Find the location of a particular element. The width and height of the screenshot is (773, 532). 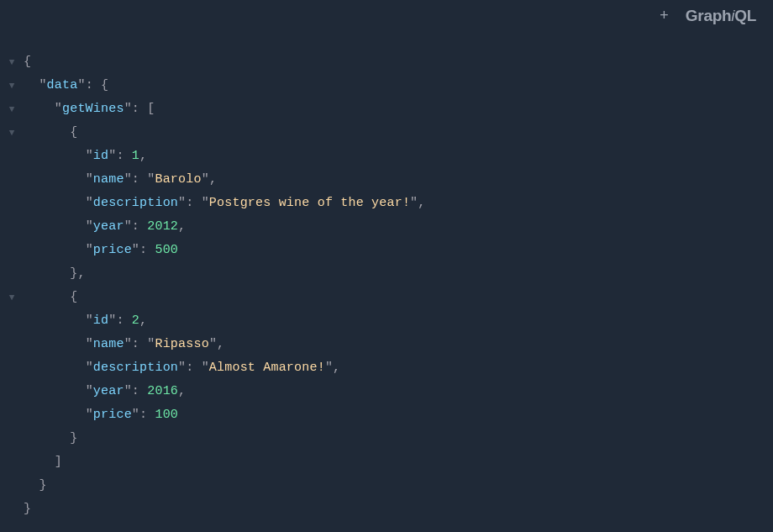

code-line: ] is located at coordinates (386, 462).